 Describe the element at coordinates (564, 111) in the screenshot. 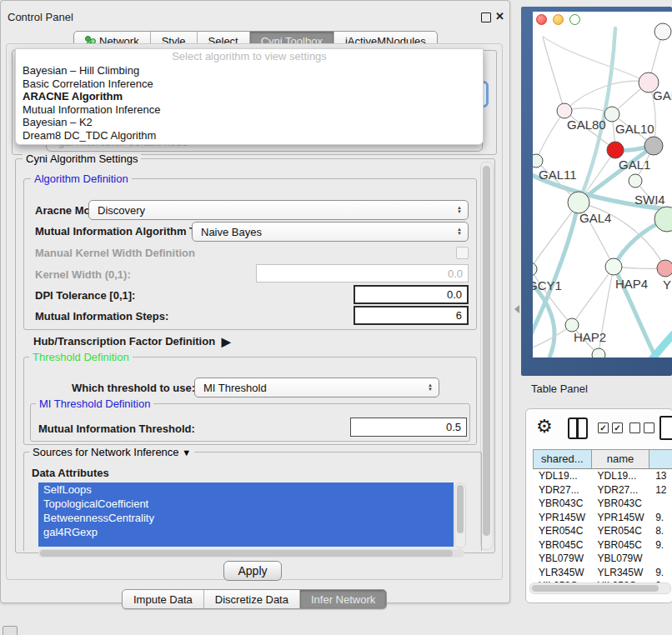

I see `network-node-gal80` at that location.